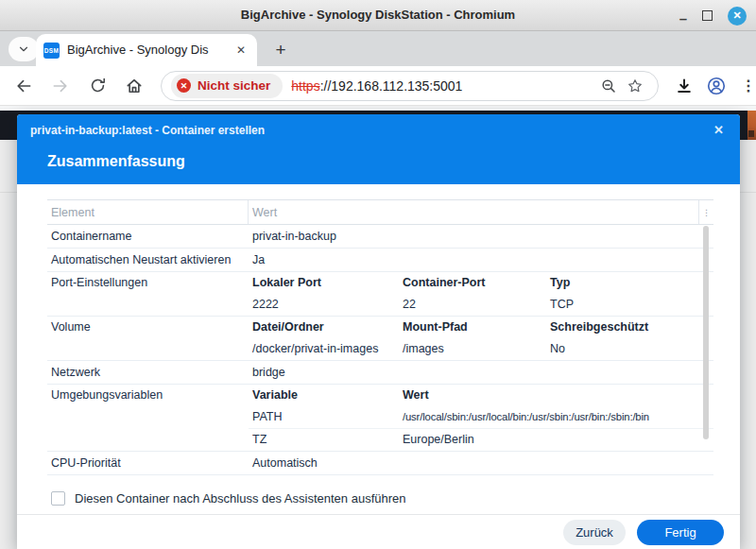  What do you see at coordinates (147, 418) in the screenshot?
I see `row-label: Umgebungsvariablen` at bounding box center [147, 418].